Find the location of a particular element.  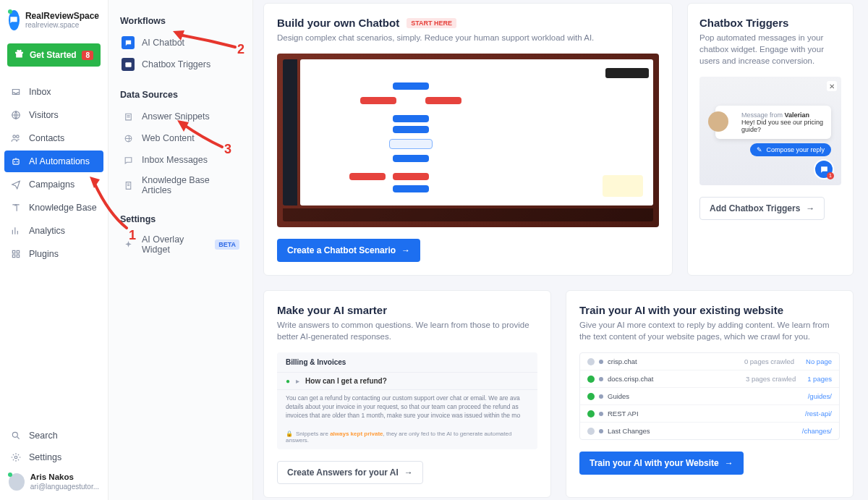

subnav-chatbox-triggers: Chatbox Triggers is located at coordinates (181, 64).